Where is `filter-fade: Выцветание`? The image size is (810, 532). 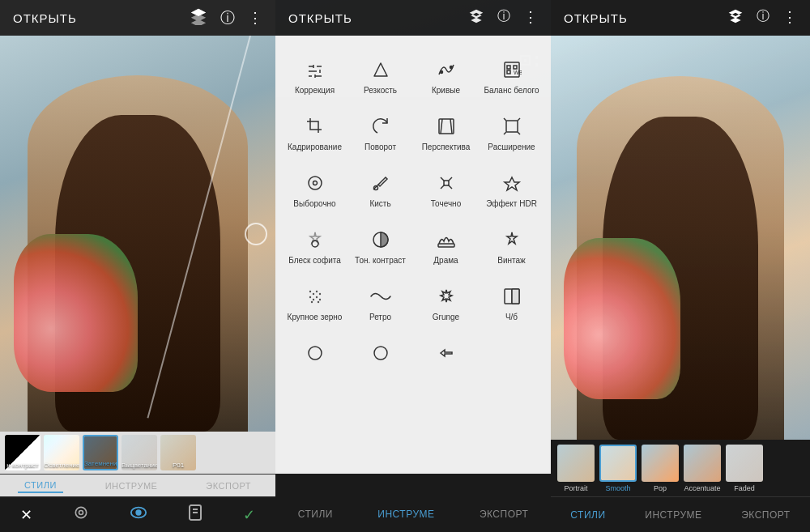 filter-fade: Выцветание is located at coordinates (139, 453).